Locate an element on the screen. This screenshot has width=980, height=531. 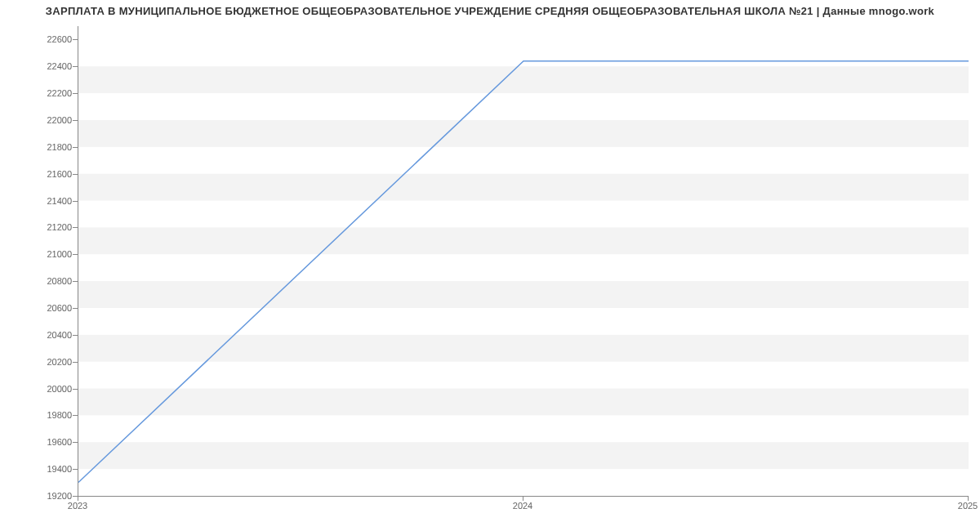
x-tick-label: 2025 is located at coordinates (968, 506).